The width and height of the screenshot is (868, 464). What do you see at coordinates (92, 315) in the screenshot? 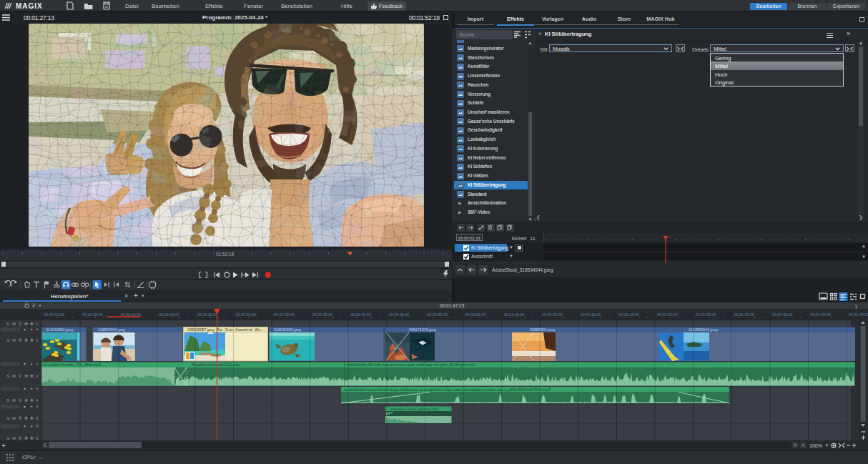
I see `svg-text: ,00:00:05;00` at bounding box center [92, 315].